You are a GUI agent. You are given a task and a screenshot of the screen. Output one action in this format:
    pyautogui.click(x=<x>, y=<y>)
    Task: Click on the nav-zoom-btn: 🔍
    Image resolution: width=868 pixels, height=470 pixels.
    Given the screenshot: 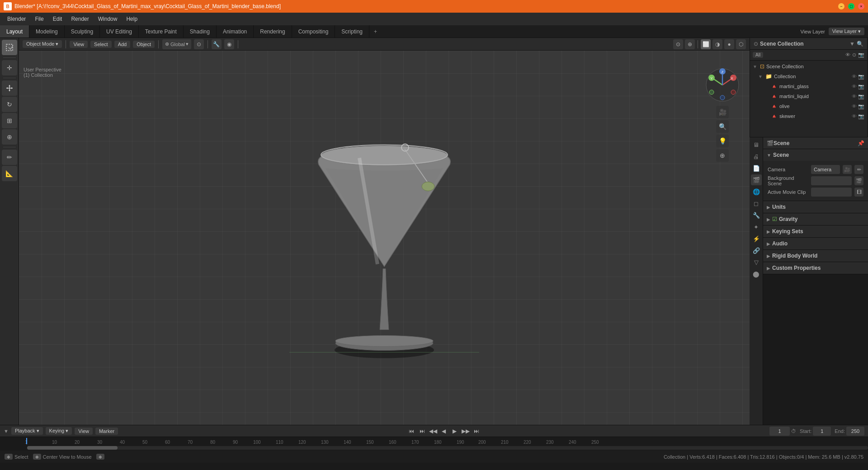 What is the action you would take?
    pyautogui.click(x=722, y=127)
    